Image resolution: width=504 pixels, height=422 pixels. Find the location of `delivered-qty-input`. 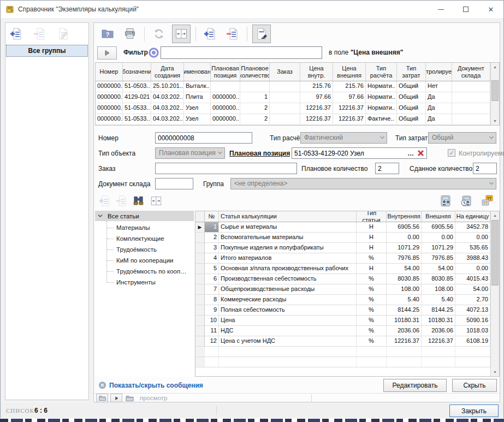

delivered-qty-input is located at coordinates (485, 168).